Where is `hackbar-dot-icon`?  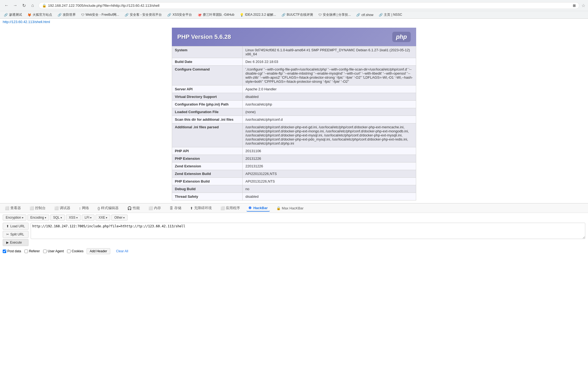
hackbar-dot-icon is located at coordinates (250, 208).